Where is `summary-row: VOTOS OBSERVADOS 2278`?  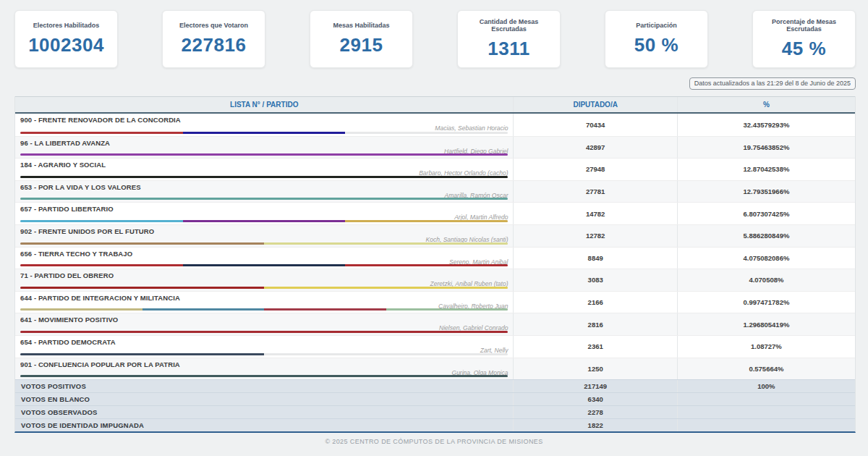 summary-row: VOTOS OBSERVADOS 2278 is located at coordinates (435, 412).